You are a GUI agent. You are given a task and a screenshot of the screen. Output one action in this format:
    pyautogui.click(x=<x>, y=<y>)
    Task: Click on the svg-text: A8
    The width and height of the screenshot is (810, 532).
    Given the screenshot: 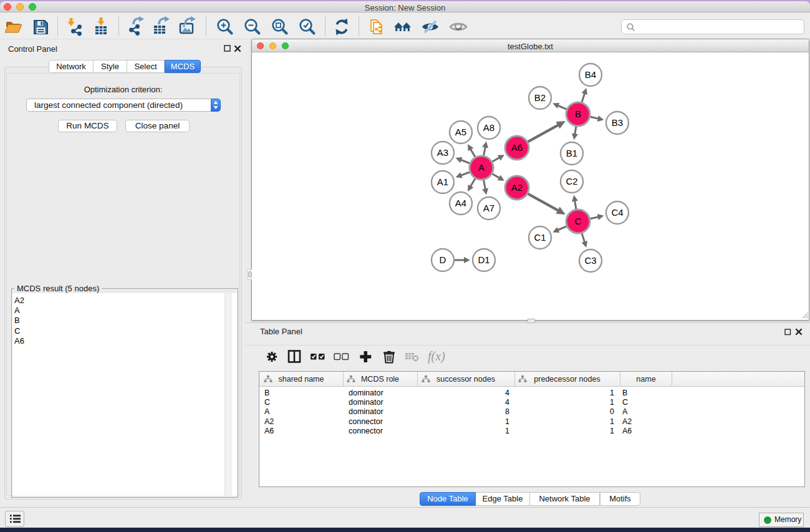 What is the action you would take?
    pyautogui.click(x=489, y=127)
    